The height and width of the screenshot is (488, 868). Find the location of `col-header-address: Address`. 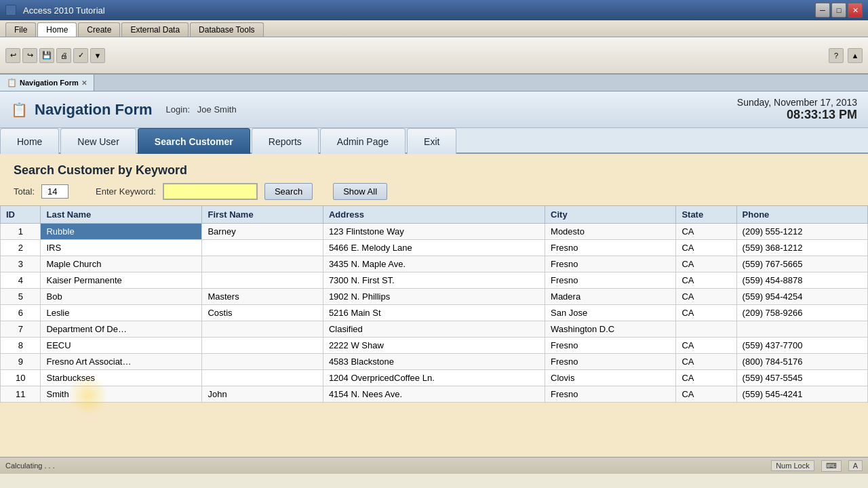

col-header-address: Address is located at coordinates (434, 215).